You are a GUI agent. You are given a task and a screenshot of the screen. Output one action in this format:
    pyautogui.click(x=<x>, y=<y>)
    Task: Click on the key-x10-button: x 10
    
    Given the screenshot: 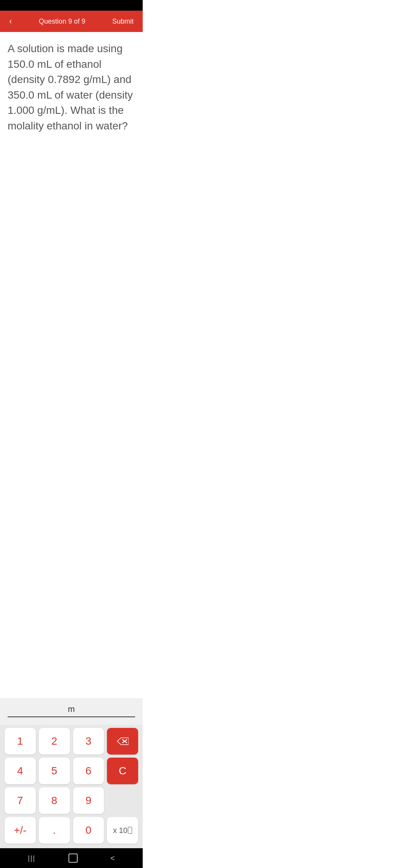 What is the action you would take?
    pyautogui.click(x=123, y=830)
    